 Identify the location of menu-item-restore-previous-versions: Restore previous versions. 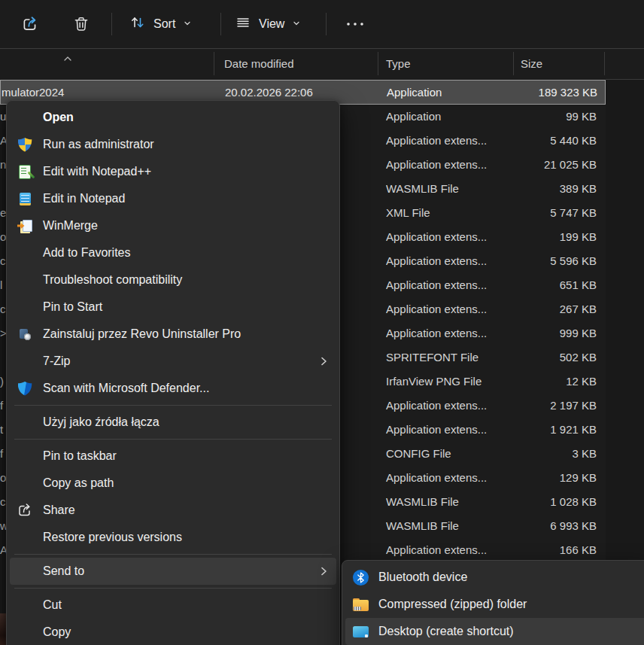
(173, 537).